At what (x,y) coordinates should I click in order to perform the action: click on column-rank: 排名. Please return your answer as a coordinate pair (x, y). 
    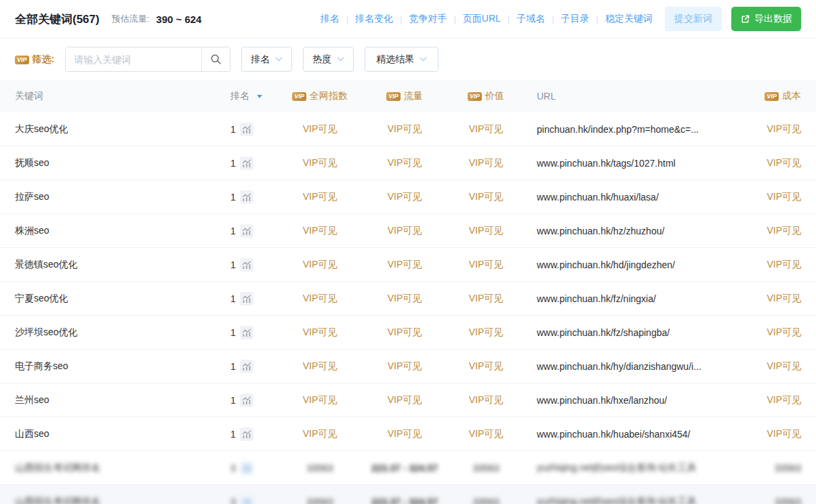
    Looking at the image, I should click on (255, 96).